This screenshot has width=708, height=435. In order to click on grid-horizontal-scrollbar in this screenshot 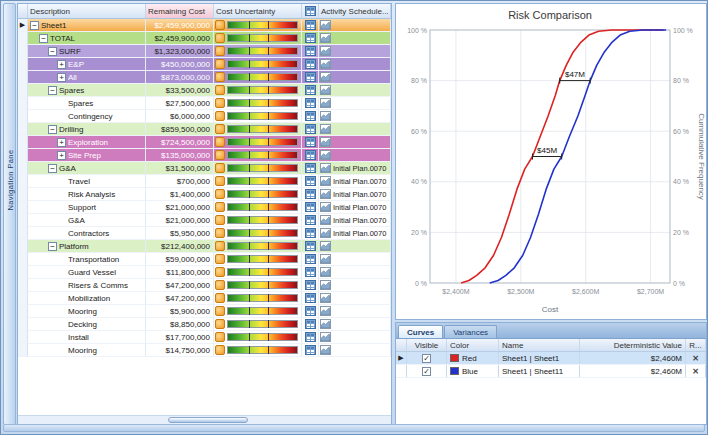, I will do `click(204, 420)`.